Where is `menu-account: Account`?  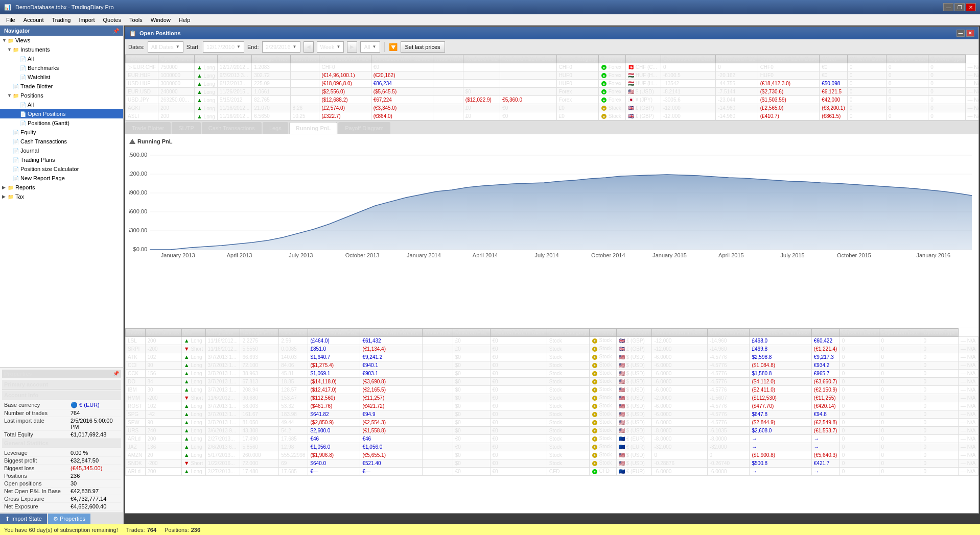 menu-account: Account is located at coordinates (34, 20).